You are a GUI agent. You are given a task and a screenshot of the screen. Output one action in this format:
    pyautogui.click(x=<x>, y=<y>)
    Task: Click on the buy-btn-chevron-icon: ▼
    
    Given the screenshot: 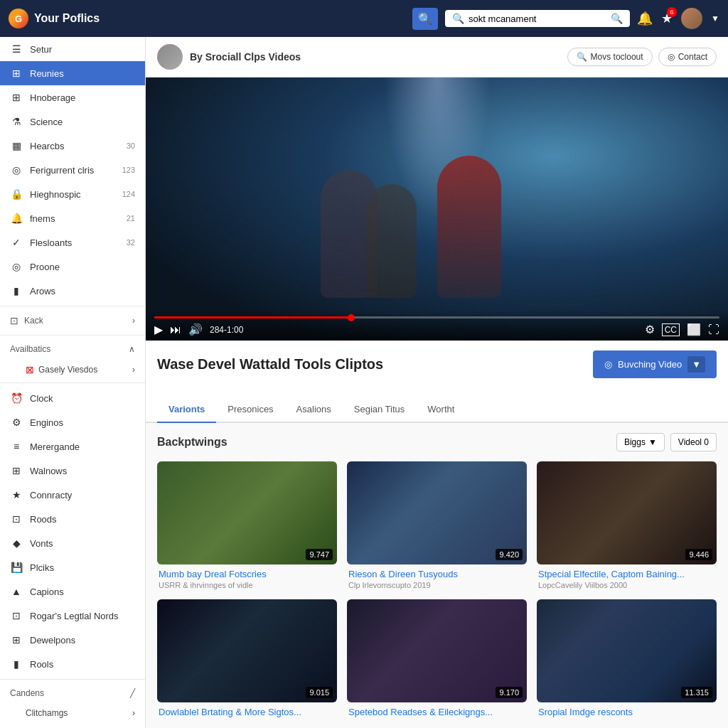 What is the action you would take?
    pyautogui.click(x=697, y=364)
    